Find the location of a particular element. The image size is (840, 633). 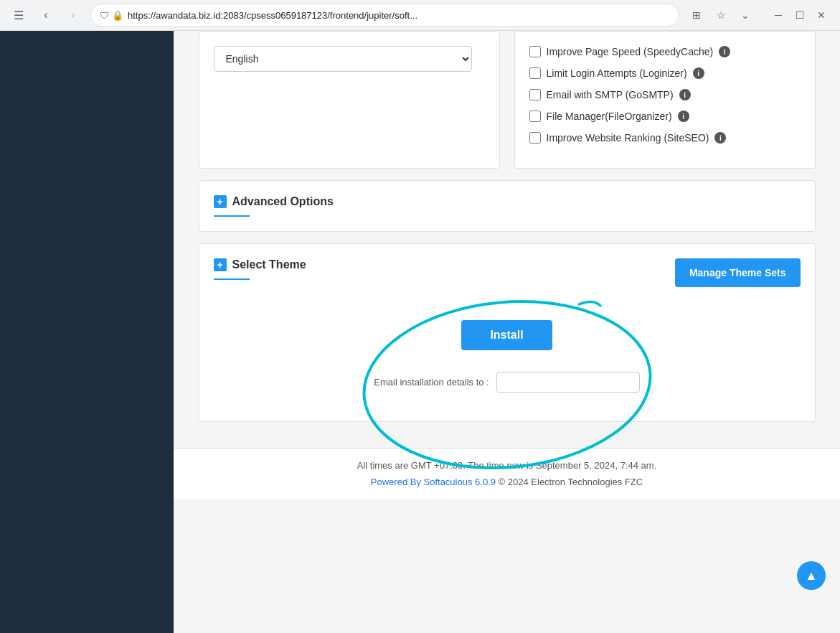

address-bar: 🛡 🔒 https://awandata.biz.id:2083/cpsess0… is located at coordinates (384, 15).